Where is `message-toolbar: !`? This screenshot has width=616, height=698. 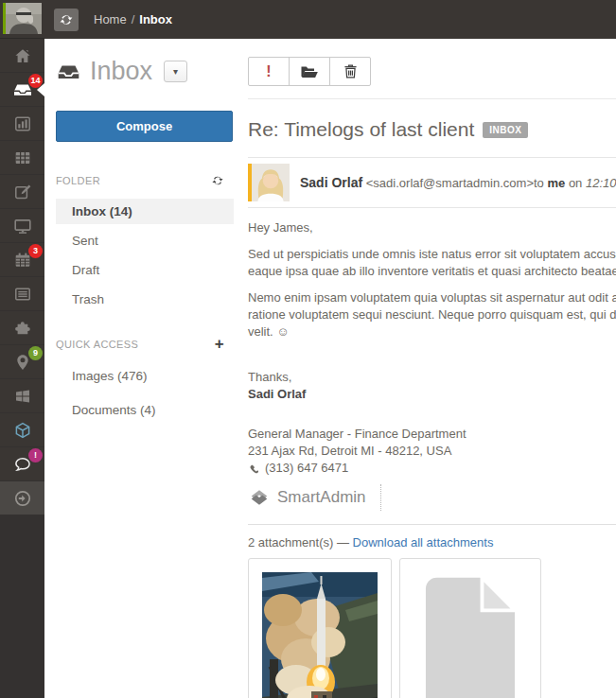 message-toolbar: ! is located at coordinates (431, 72).